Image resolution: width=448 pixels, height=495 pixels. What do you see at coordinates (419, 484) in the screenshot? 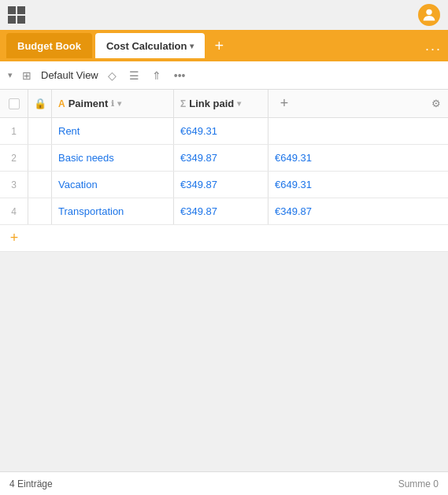
I see `sum-label: Summe 0` at bounding box center [419, 484].